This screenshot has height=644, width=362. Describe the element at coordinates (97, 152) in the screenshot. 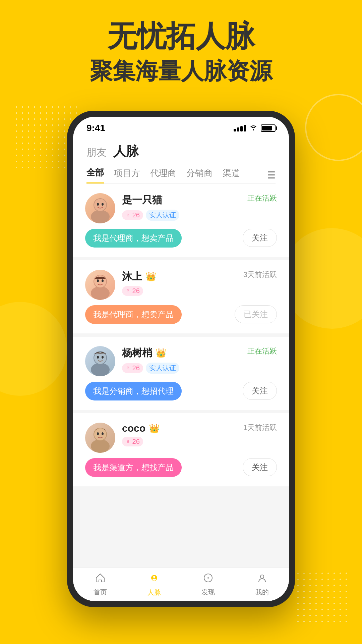

I see `nav-friends-label: 朋友` at that location.